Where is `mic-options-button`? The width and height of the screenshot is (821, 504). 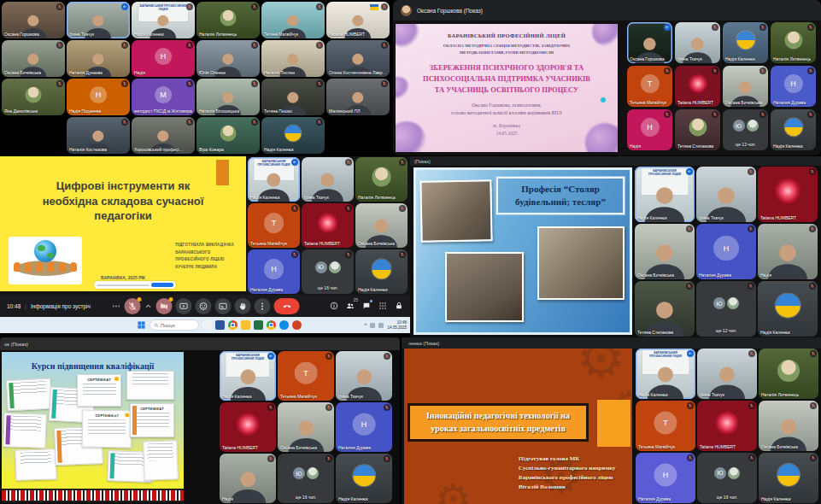
mic-options-button is located at coordinates (149, 306).